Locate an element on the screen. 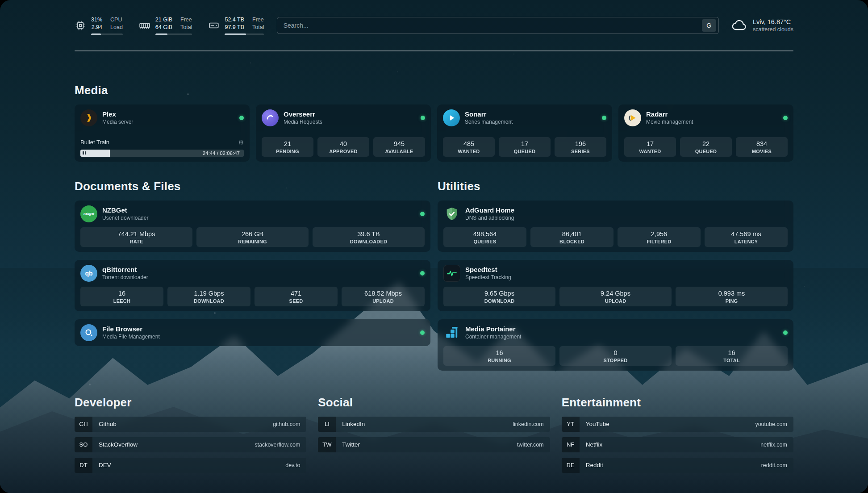 This screenshot has width=868, height=493. bookmark-url: netflix.com is located at coordinates (777, 445).